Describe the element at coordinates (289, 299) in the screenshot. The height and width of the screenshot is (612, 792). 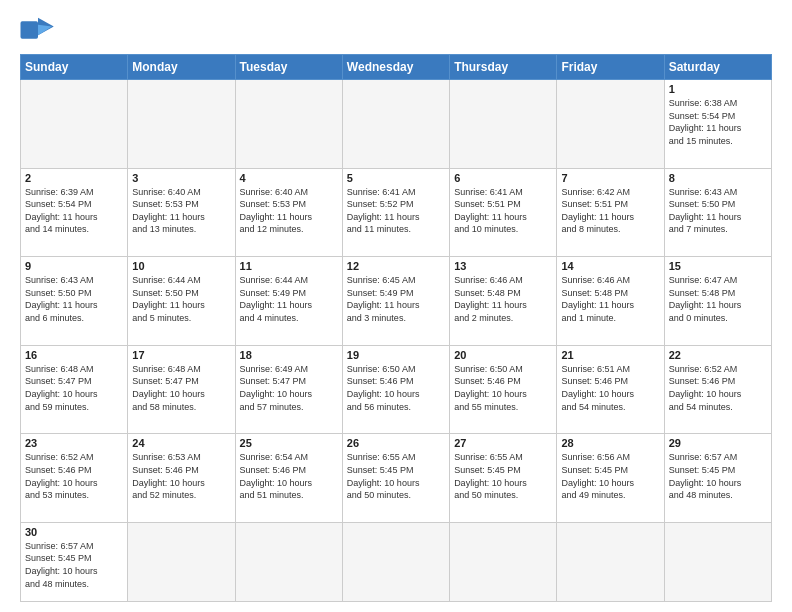
I see `day-info: Sunrise: 6:44 AM Sunset: 5:49 PM Dayligh…` at that location.